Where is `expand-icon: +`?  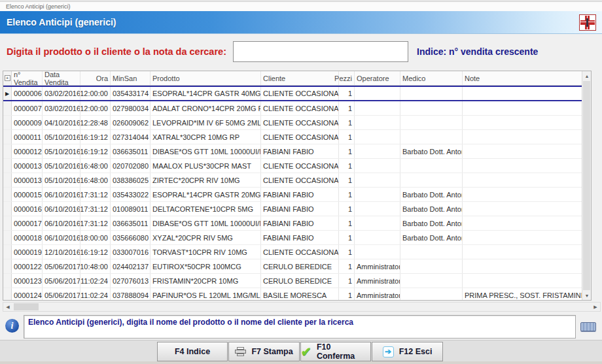
expand-icon: + is located at coordinates (8, 78).